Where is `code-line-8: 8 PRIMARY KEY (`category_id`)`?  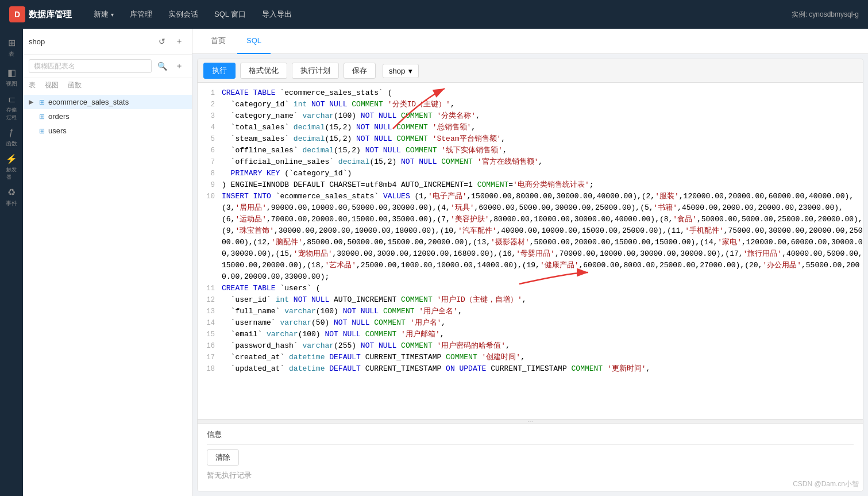
code-line-8: 8 PRIMARY KEY (`category_id`) is located at coordinates (530, 174).